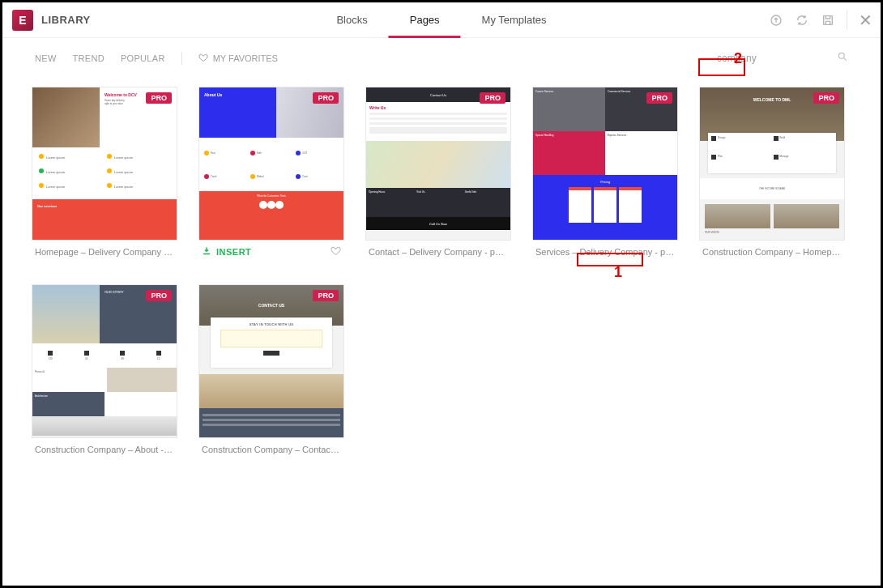 This screenshot has width=883, height=588. I want to click on template-thumbnail: PRO About Us Fast Safe 24/7 Track Global…, so click(271, 164).